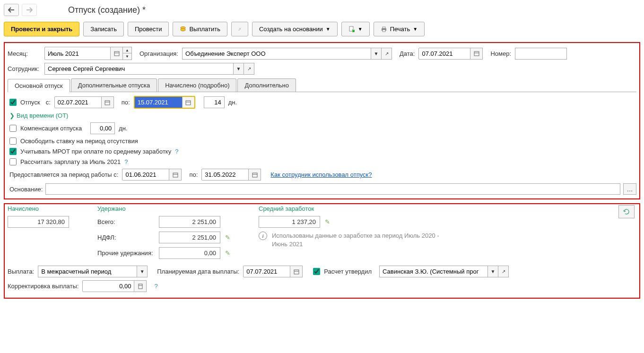 Image resolution: width=644 pixels, height=353 pixels. What do you see at coordinates (321, 175) in the screenshot?
I see `how-used-link: Как сотрудник использовал отпуск?` at bounding box center [321, 175].